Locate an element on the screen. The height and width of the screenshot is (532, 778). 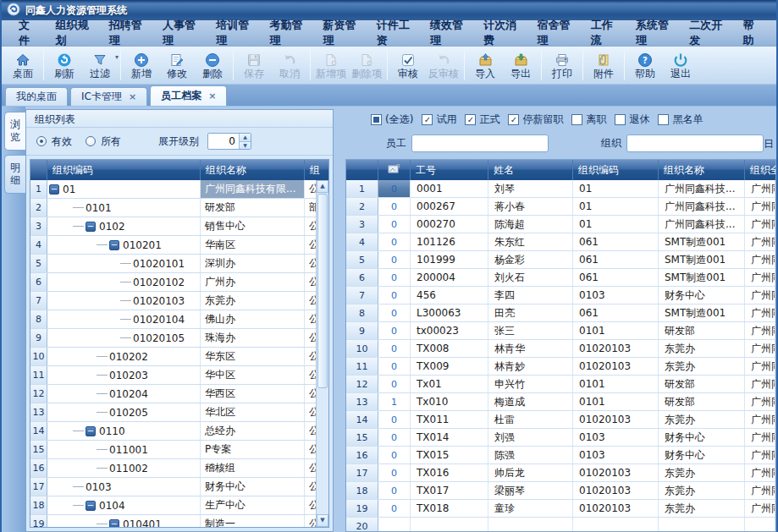
toolbar-button-print: 打印 is located at coordinates (562, 65).